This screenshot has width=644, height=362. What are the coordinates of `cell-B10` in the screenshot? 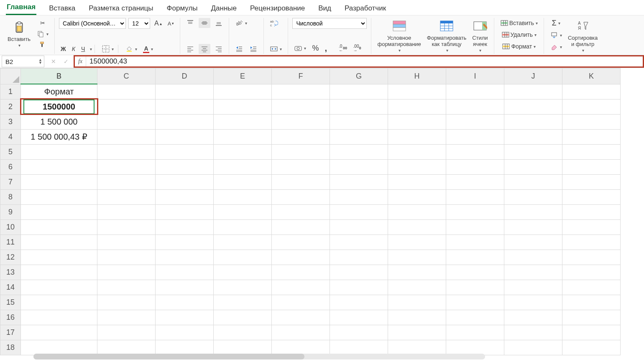 It's located at (59, 227).